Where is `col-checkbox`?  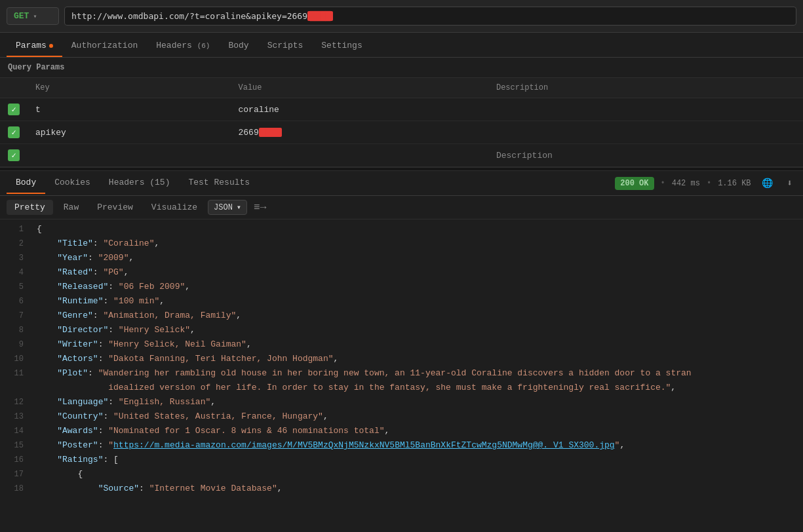
col-checkbox is located at coordinates (14, 88).